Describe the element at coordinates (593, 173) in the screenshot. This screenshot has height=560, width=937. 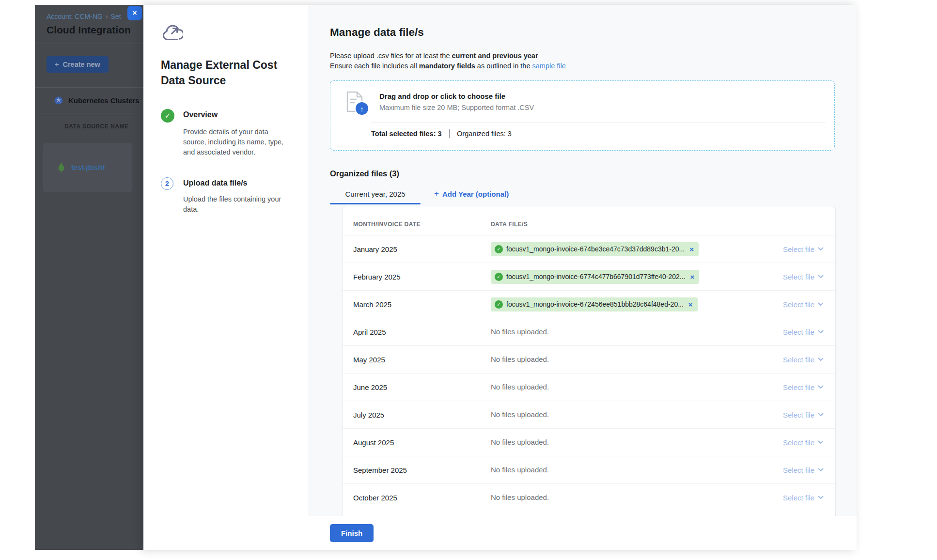
I see `organized-files-heading: Organized files (3)` at that location.